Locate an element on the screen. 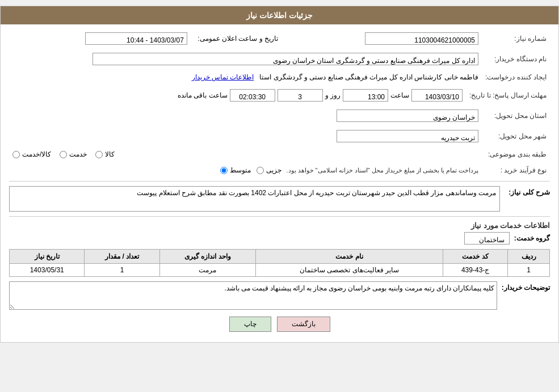  service-group-row: گروه خدمت: ساختمان is located at coordinates (279, 238).